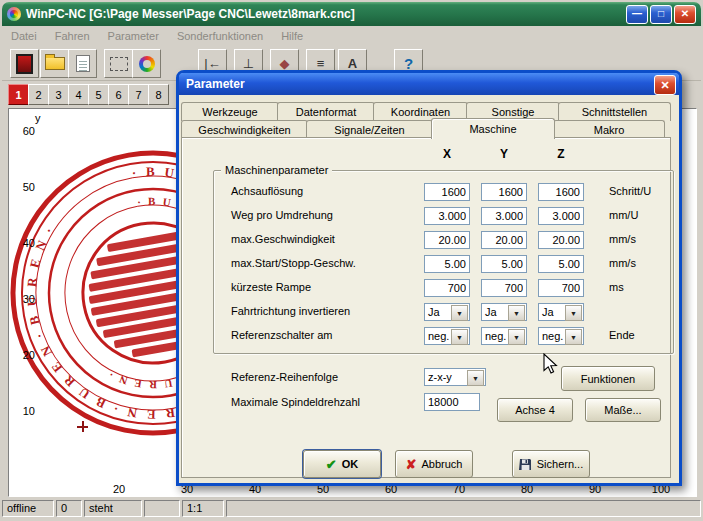 This screenshot has width=703, height=521. Describe the element at coordinates (276, 170) in the screenshot. I see `machine-parameter-group-title: Maschinenparameter` at that location.